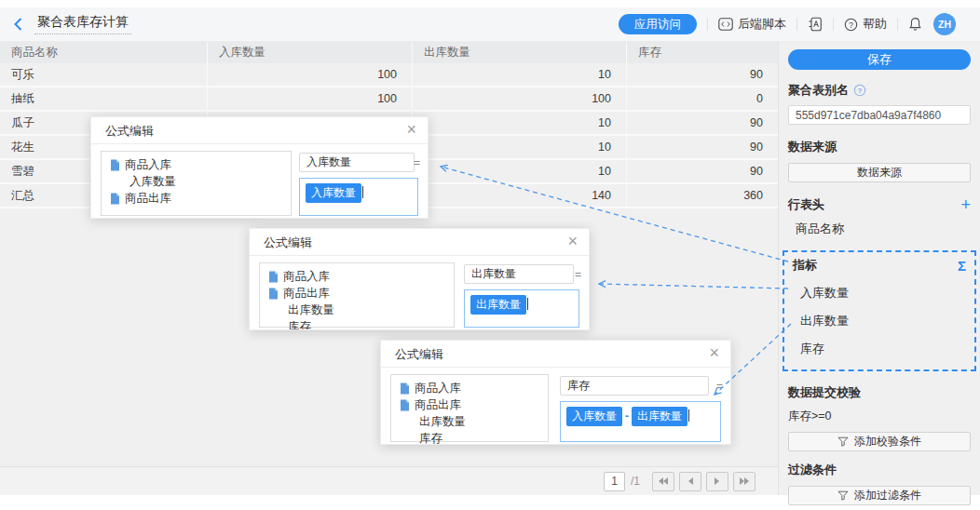 Image resolution: width=980 pixels, height=510 pixels. What do you see at coordinates (805, 265) in the screenshot?
I see `metrics-label: 指标` at bounding box center [805, 265].